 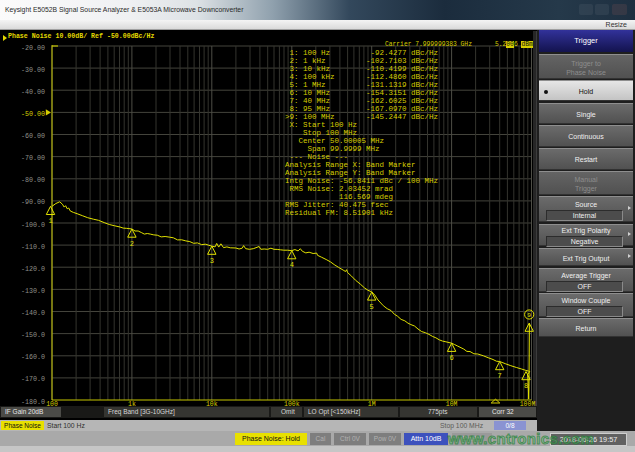 I want to click on svg-text: -160.0, so click(x=33, y=357).